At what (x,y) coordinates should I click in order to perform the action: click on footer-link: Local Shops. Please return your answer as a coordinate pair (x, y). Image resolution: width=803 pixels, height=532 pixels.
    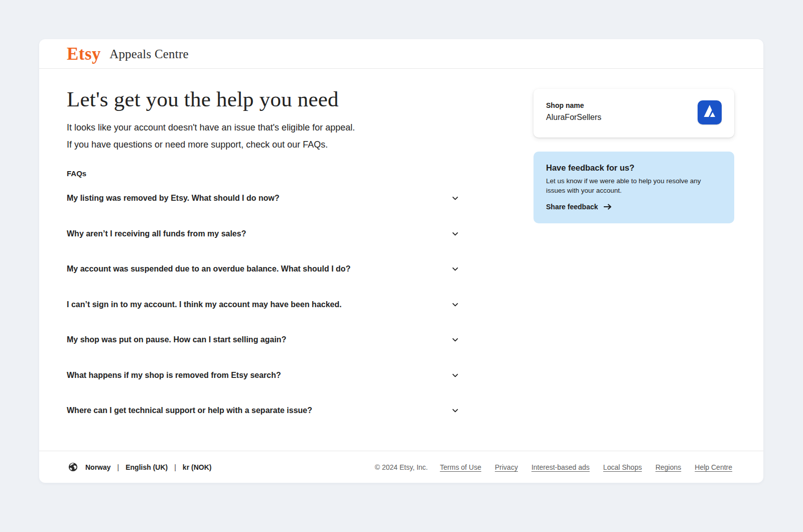
    Looking at the image, I should click on (622, 467).